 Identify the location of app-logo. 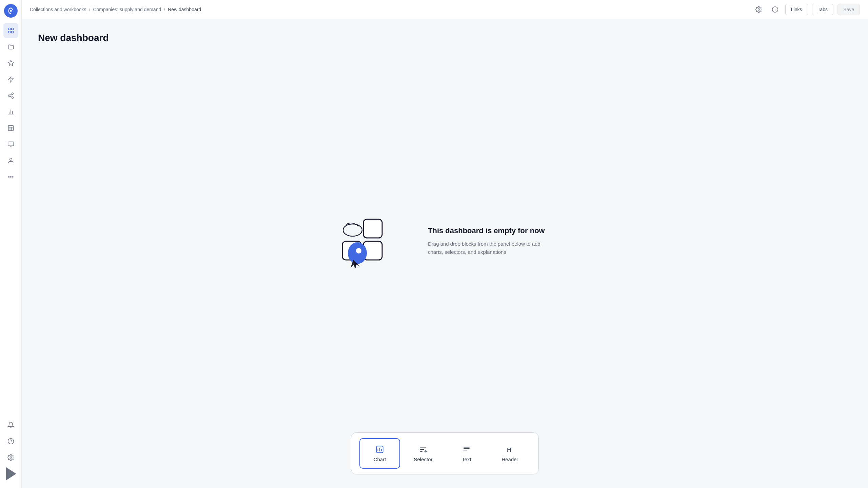
(11, 11).